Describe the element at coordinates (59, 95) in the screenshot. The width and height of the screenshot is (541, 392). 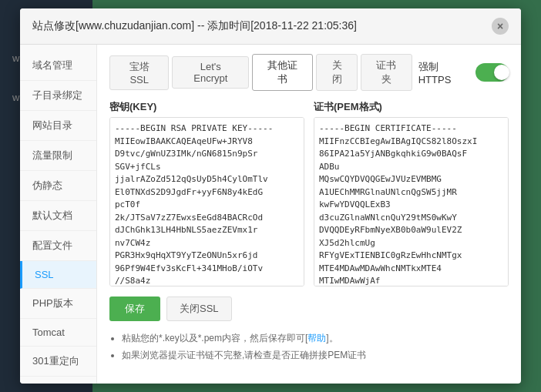
I see `sidebar-item-subdirbind: 子目录绑定` at that location.